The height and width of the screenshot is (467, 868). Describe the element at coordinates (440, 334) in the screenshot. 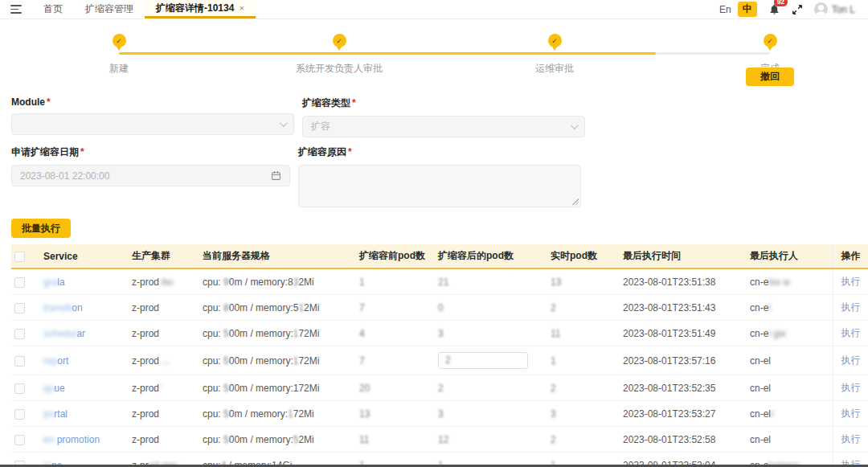

I see `table-row: schedular z-prod cpu: 500m / memory:172M…` at that location.